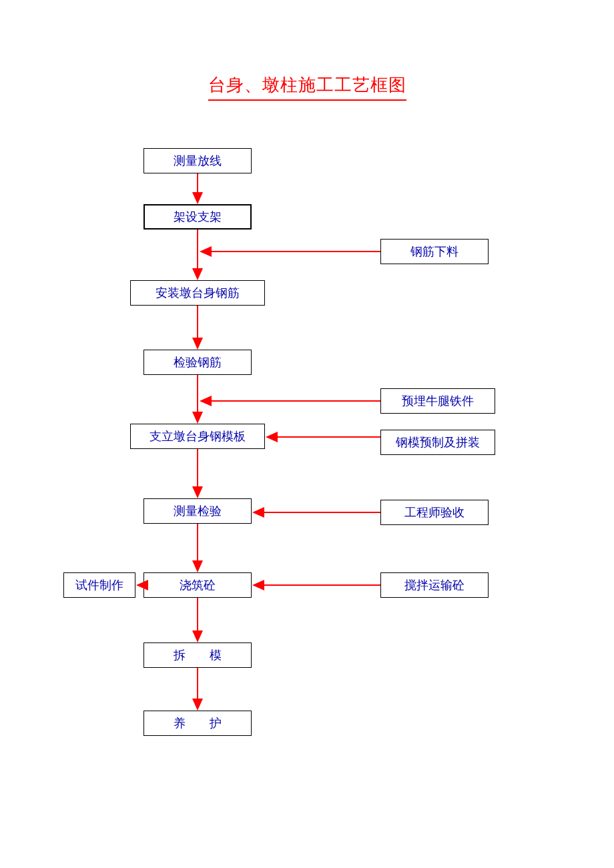 Image resolution: width=614 pixels, height=868 pixels. I want to click on node-embedded-parts: 预埋牛腿铁件, so click(438, 401).